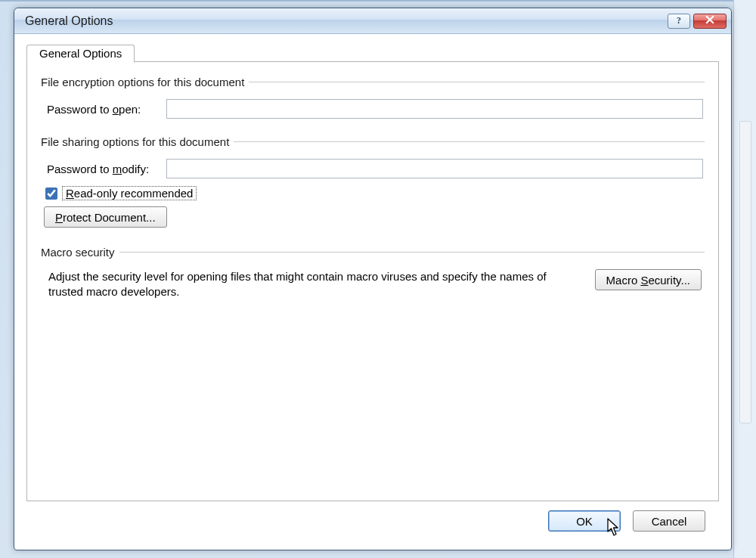  I want to click on group-macro-security: Macro security Adjust the security level…, so click(373, 274).